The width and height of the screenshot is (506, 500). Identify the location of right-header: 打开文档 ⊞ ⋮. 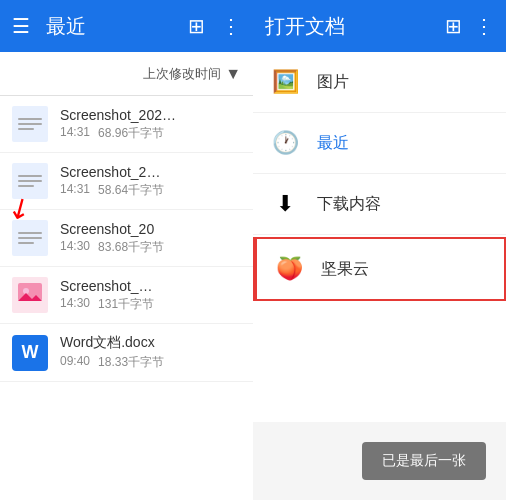
(380, 26).